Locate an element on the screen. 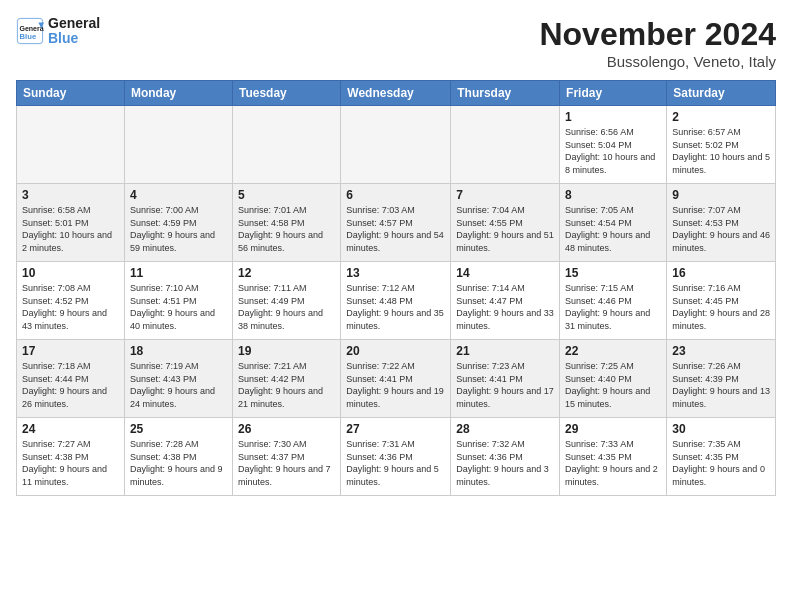  calendar-cell-5: 5Sunrise: 7:01 AMSunset: 4:58 PMDaylight… is located at coordinates (286, 223).